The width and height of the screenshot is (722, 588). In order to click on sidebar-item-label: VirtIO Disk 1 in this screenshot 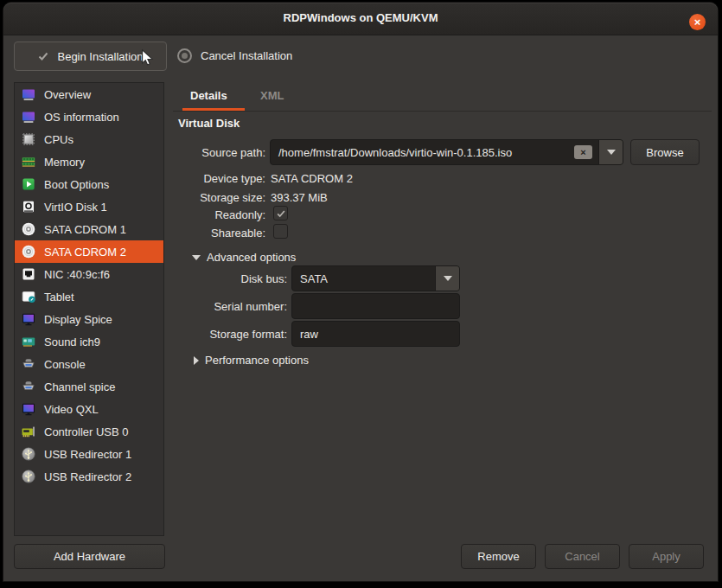, I will do `click(76, 208)`.